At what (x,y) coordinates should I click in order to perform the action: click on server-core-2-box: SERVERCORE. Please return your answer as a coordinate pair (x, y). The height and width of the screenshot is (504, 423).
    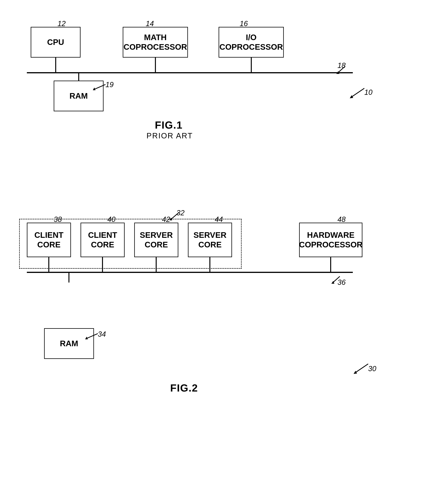
    Looking at the image, I should click on (210, 240).